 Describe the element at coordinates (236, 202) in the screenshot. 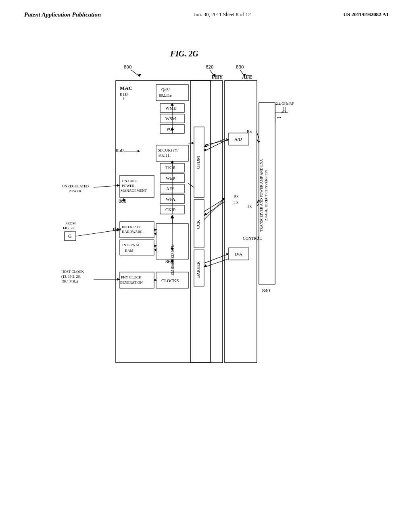

I see `rx-tx-afe-text2: Tx` at that location.